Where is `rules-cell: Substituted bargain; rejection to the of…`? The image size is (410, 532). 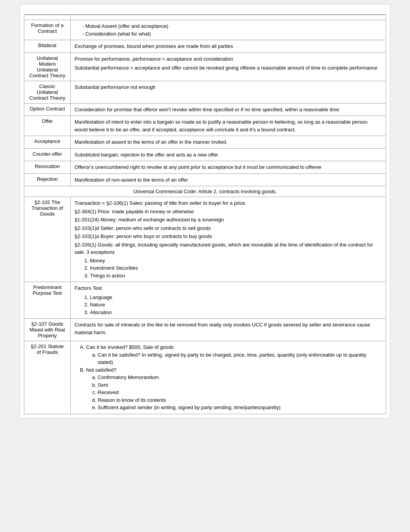
rules-cell: Substituted bargain; rejection to the of… is located at coordinates (229, 155).